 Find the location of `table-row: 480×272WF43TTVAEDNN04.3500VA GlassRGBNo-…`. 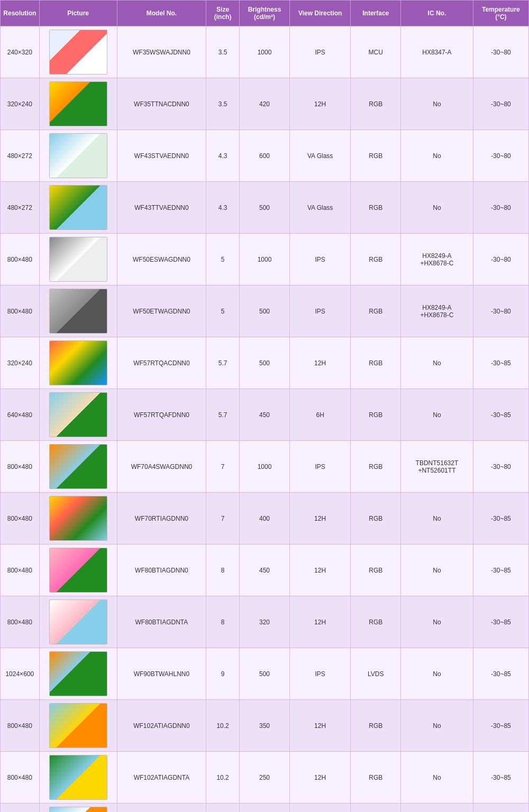

table-row: 480×272WF43TTVAEDNN04.3500VA GlassRGBNo-… is located at coordinates (264, 208).